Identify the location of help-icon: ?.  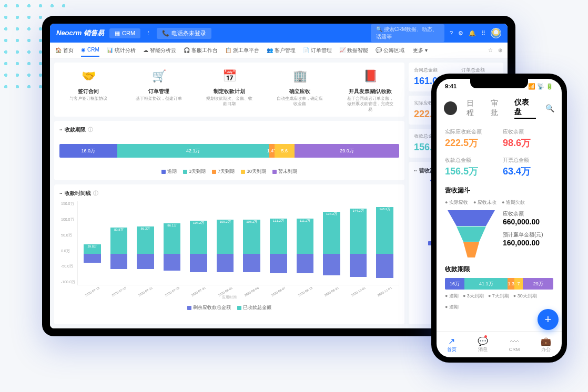
(451, 33).